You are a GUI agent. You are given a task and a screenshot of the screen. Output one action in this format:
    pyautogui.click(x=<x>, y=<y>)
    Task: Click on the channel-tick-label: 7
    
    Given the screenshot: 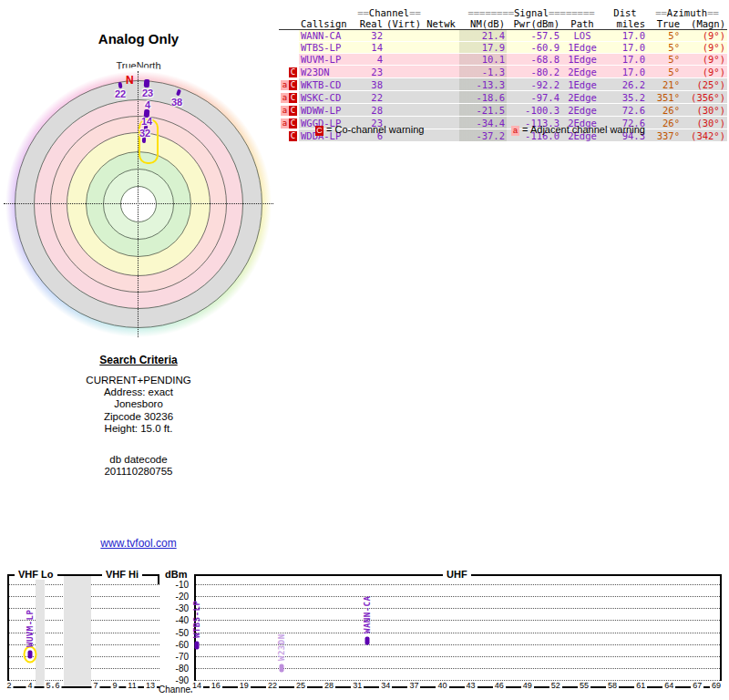 What is the action you would take?
    pyautogui.click(x=95, y=685)
    